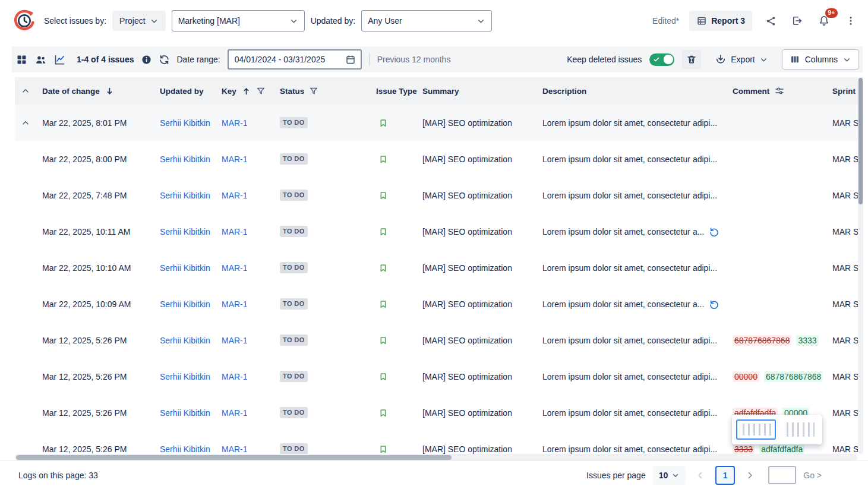  What do you see at coordinates (393, 92) in the screenshot?
I see `column-header-issue-type: Issue Type` at bounding box center [393, 92].